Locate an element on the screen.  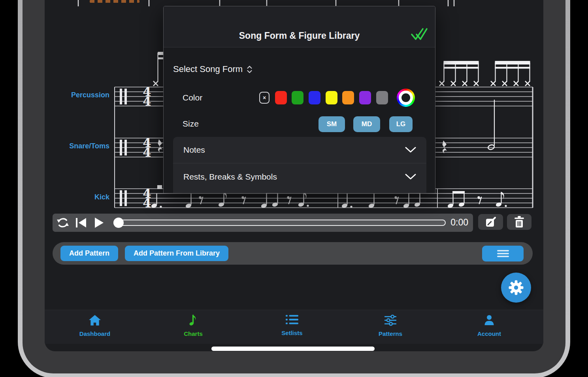
color-swatch-yellow is located at coordinates (332, 98).